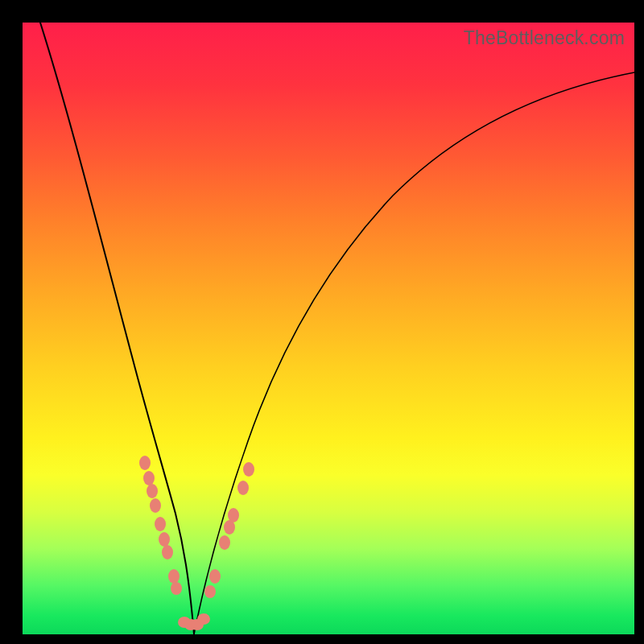 Image resolution: width=644 pixels, height=644 pixels. I want to click on dots-bottom-cluster, so click(194, 621).